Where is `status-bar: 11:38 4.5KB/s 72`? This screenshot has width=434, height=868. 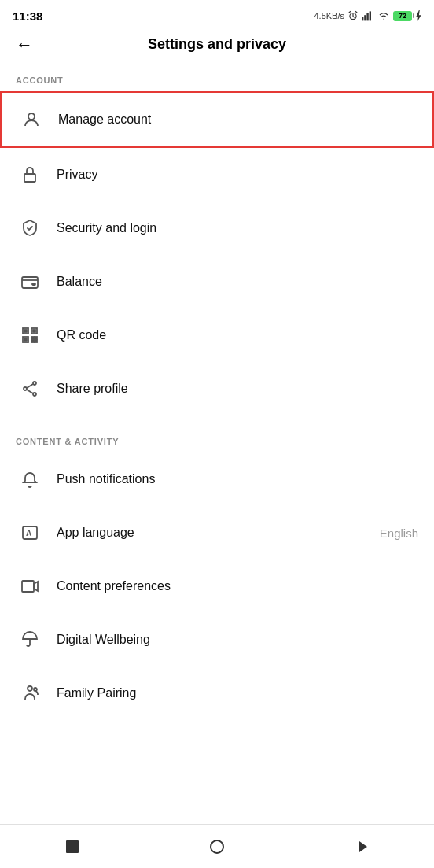 status-bar: 11:38 4.5KB/s 72 is located at coordinates (217, 14).